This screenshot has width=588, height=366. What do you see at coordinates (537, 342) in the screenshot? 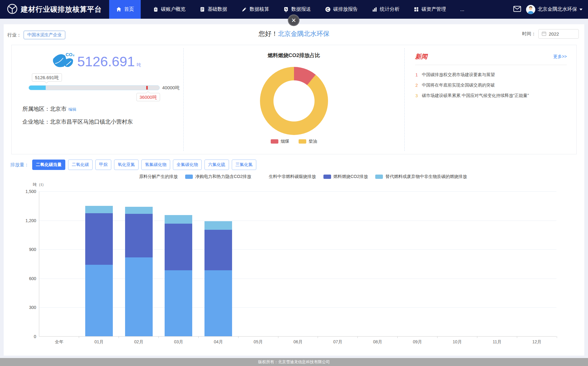
I see `x-tick-label: 12月` at bounding box center [537, 342].